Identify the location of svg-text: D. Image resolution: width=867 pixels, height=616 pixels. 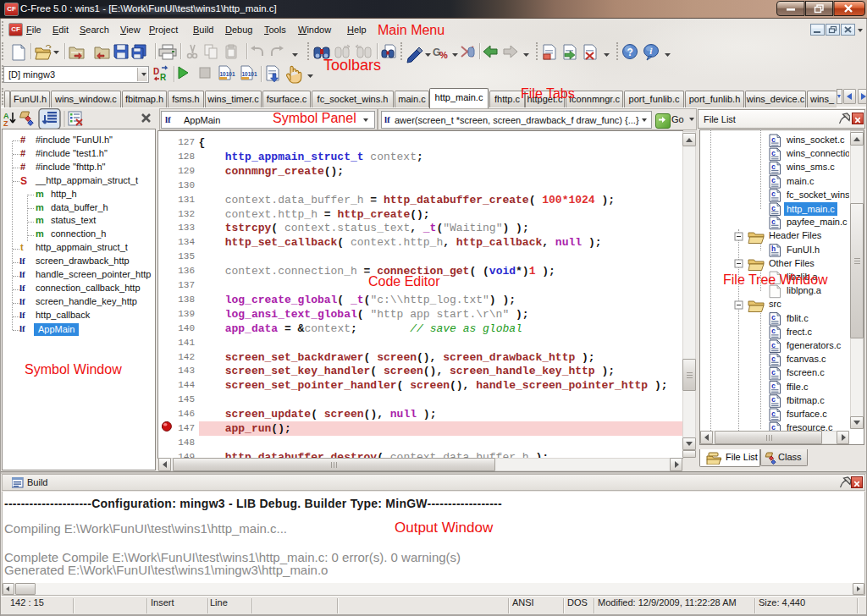
(156, 71).